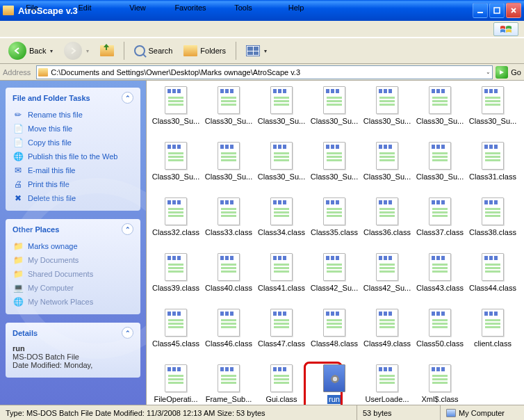 This screenshot has width=524, height=420. I want to click on file-item: Class38.class, so click(493, 224).